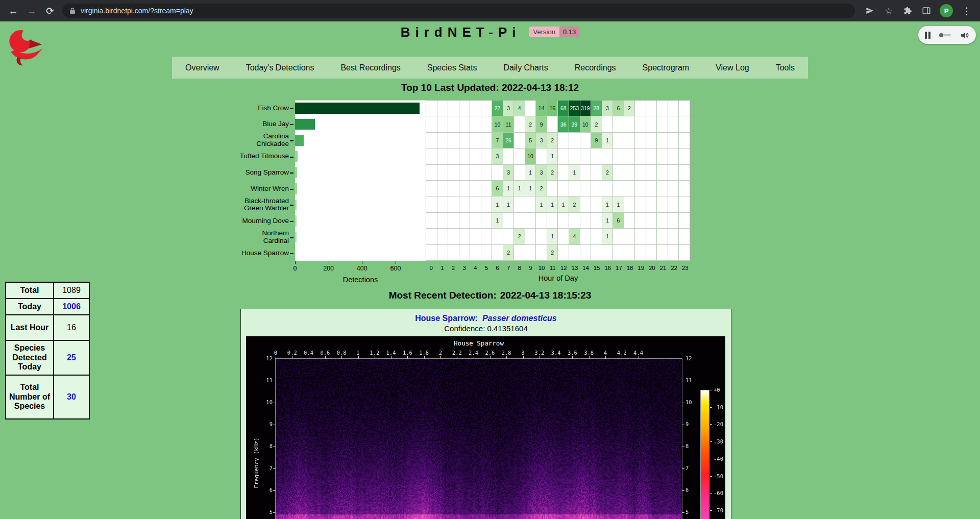  What do you see at coordinates (262, 140) in the screenshot?
I see `species-label: Carolina Chickadee` at bounding box center [262, 140].